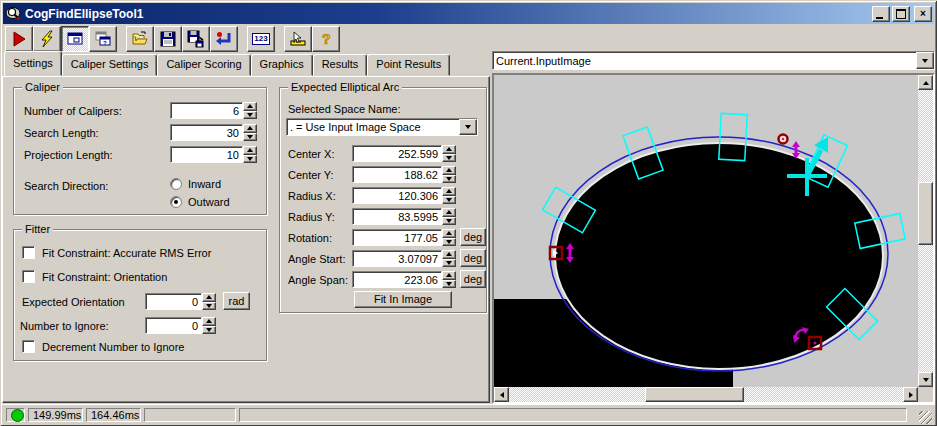  I want to click on angle-start-input, so click(397, 258).